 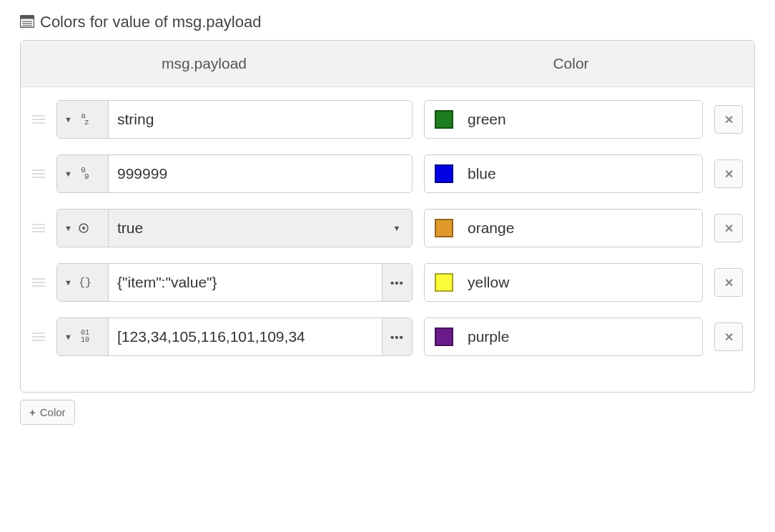 I want to click on payload-value-select, so click(x=245, y=228).